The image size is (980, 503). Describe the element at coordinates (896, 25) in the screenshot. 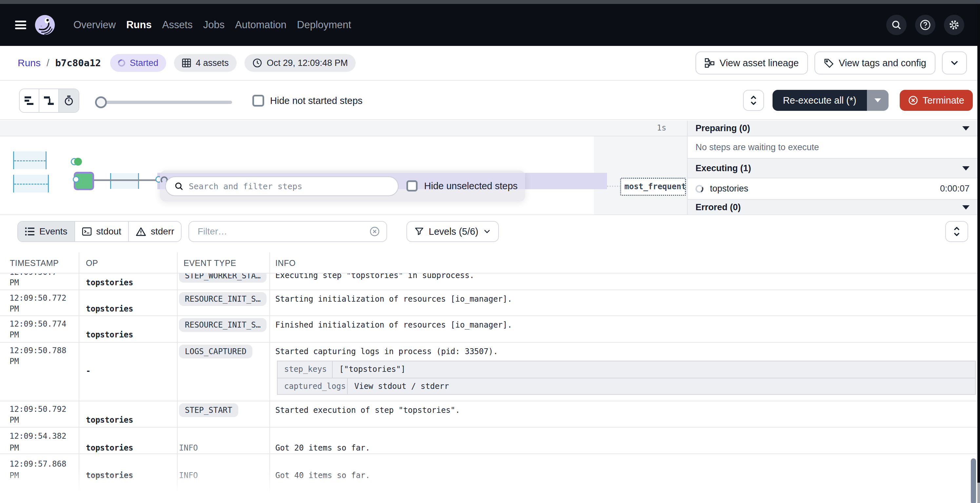

I see `search-icon` at that location.